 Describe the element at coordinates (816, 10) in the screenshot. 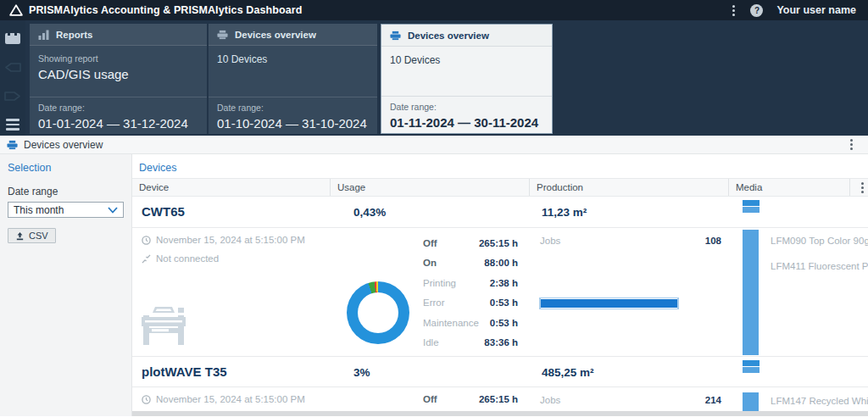

I see `user-menu: Your user name` at that location.